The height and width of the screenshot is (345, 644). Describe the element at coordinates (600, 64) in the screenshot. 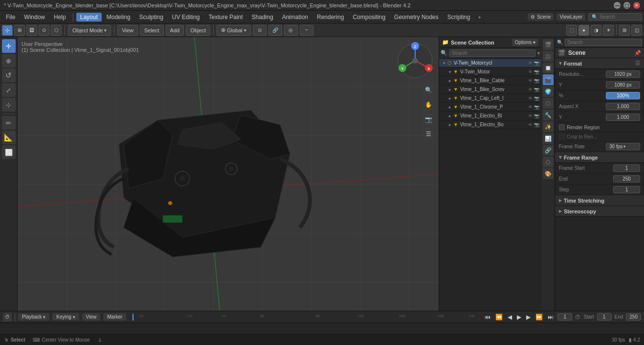

I see `format-section-header: ▾ Format ☰` at that location.